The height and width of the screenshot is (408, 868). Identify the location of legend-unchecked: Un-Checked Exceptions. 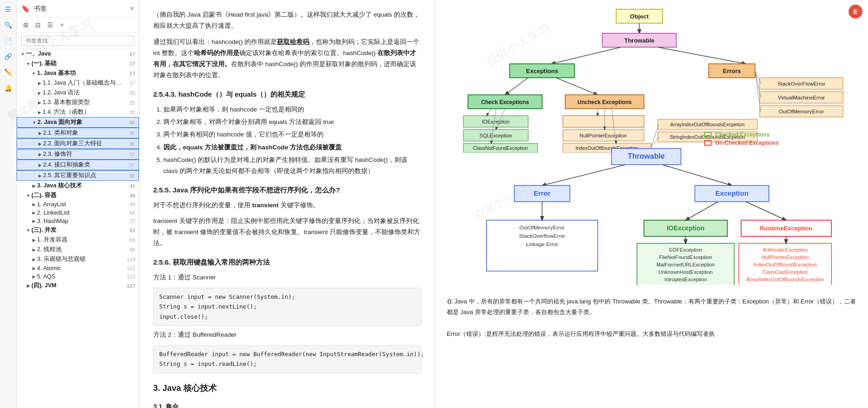
(781, 143).